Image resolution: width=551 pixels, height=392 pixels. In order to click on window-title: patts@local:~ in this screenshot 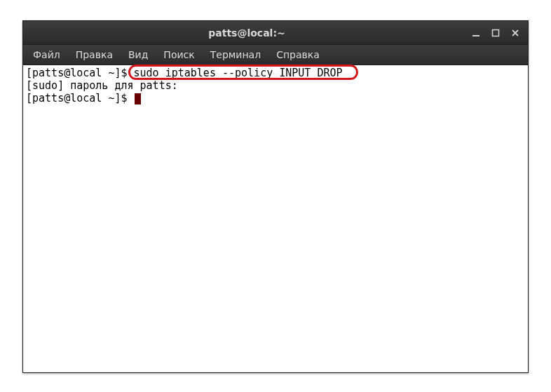, I will do `click(247, 33)`.